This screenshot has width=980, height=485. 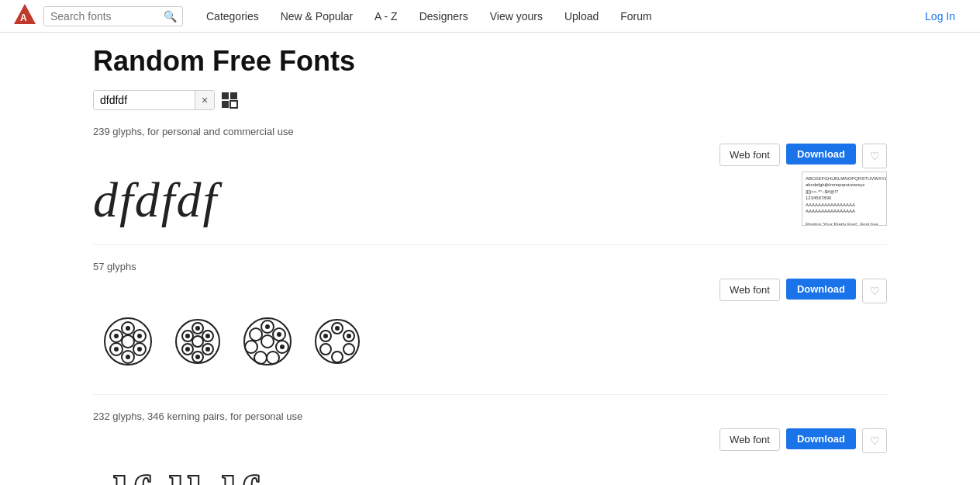 I want to click on font-meta: 239 glyphs, for personal and commercial …, so click(x=490, y=132).